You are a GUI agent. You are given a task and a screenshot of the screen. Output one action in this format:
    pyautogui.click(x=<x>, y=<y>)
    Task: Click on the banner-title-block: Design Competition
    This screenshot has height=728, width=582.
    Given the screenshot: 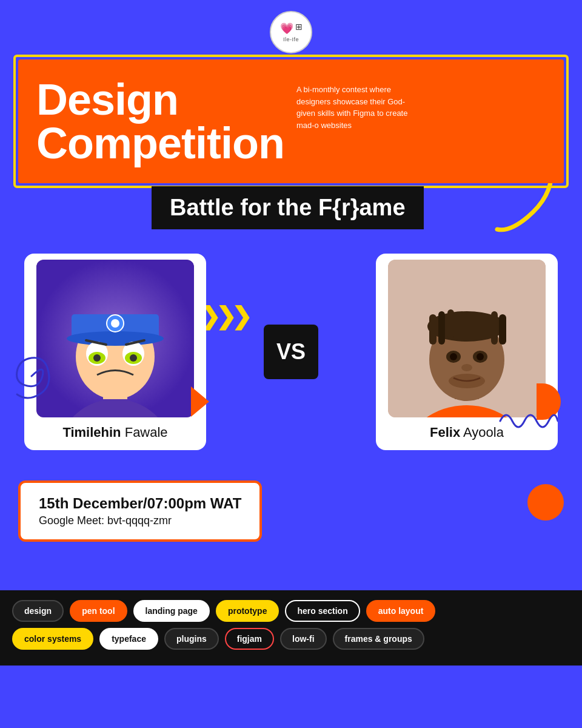 What is the action you would take?
    pyautogui.click(x=160, y=121)
    